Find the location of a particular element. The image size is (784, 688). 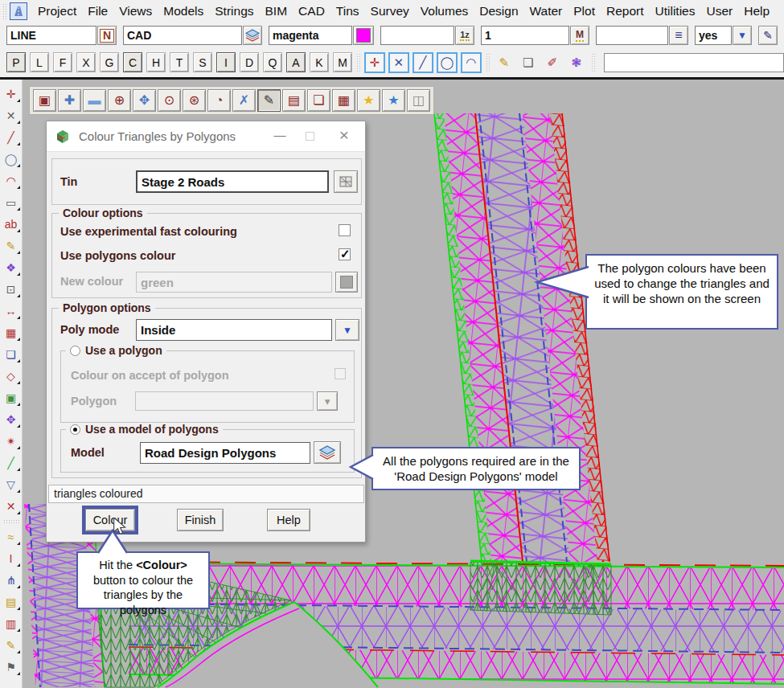

pan-icon: ✥ is located at coordinates (145, 100).